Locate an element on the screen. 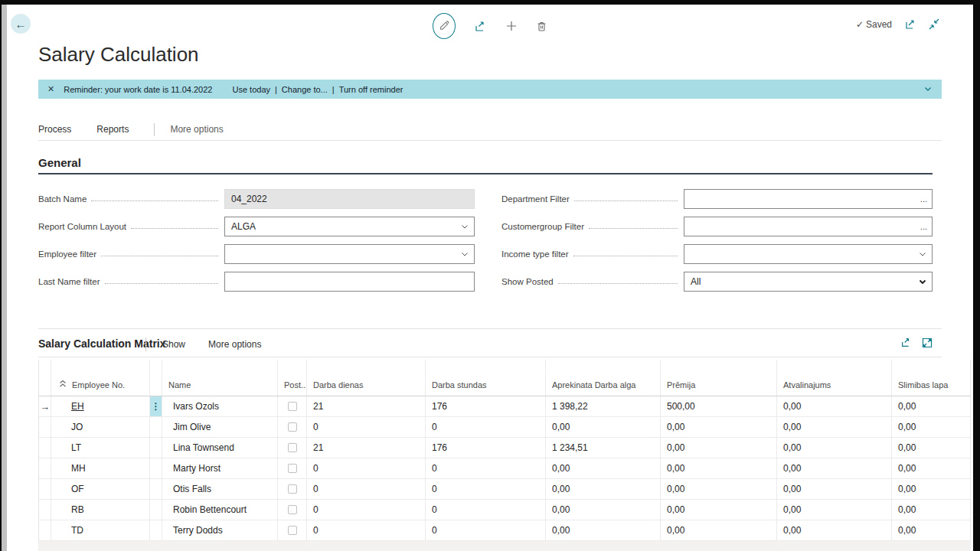 This screenshot has width=980, height=551. cell-employee-no: LT is located at coordinates (101, 448).